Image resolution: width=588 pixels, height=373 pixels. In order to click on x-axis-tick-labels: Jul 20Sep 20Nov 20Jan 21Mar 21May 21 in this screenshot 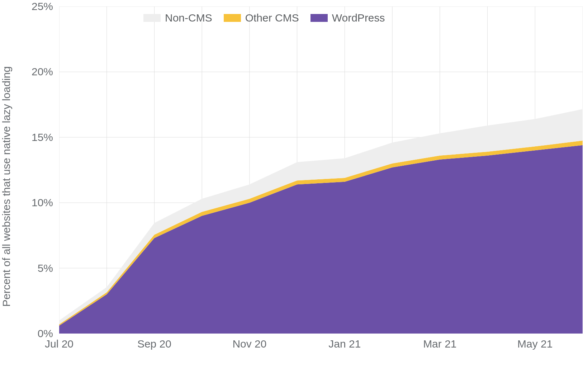, I will do `click(321, 345)`.